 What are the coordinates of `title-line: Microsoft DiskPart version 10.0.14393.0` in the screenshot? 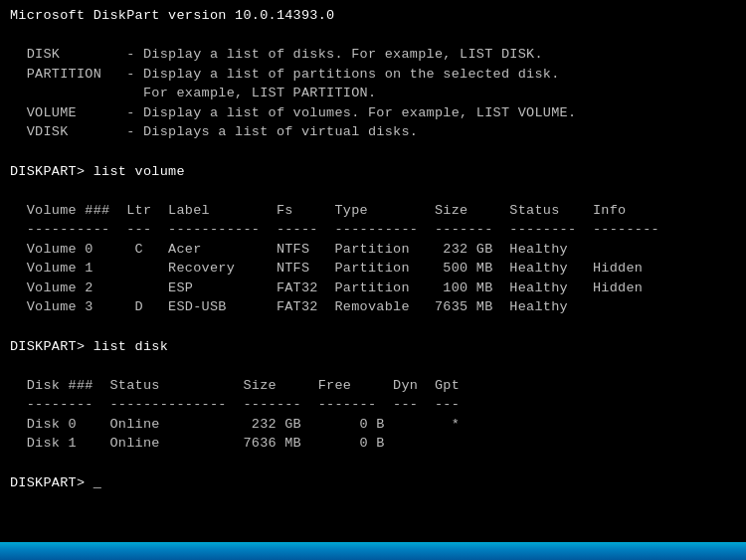 It's located at (373, 16).